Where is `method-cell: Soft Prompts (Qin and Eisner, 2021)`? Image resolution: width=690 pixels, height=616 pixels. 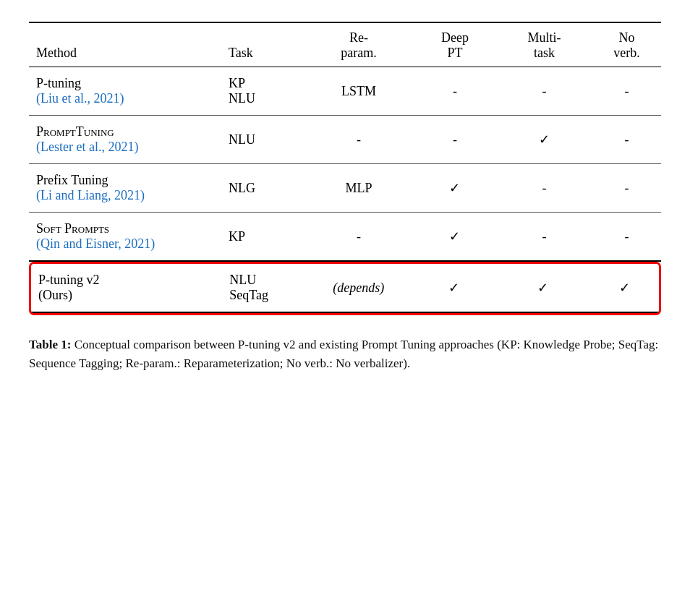 method-cell: Soft Prompts (Qin and Eisner, 2021) is located at coordinates (125, 237).